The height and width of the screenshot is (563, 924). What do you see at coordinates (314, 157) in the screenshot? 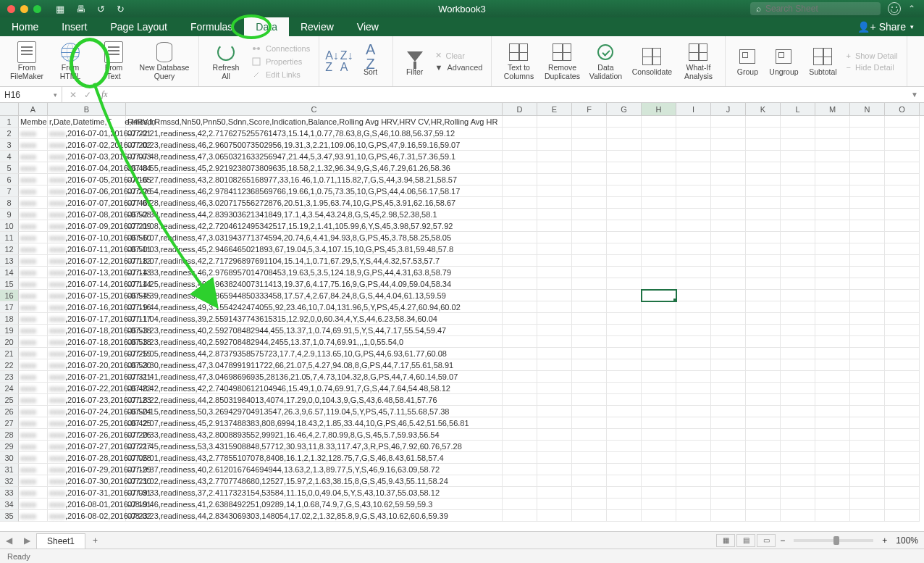
I see `cell: 07:07:48,readiness,47,3.0650321633256947…` at bounding box center [314, 157].